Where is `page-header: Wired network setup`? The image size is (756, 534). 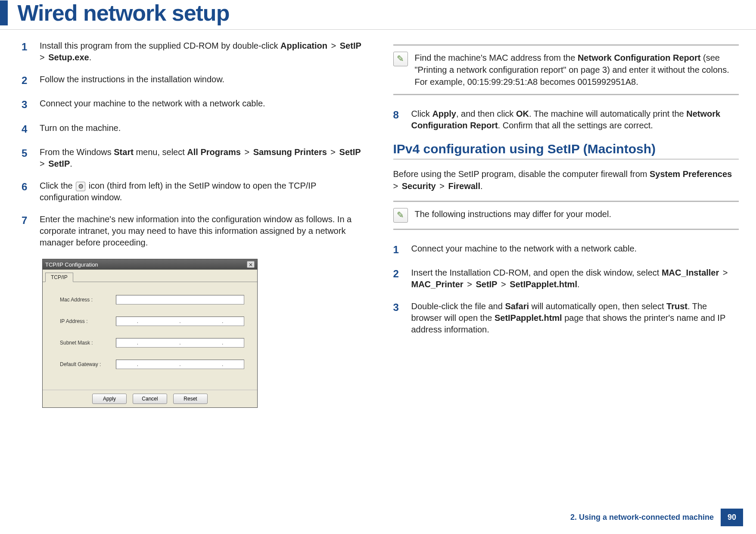 page-header: Wired network setup is located at coordinates (378, 15).